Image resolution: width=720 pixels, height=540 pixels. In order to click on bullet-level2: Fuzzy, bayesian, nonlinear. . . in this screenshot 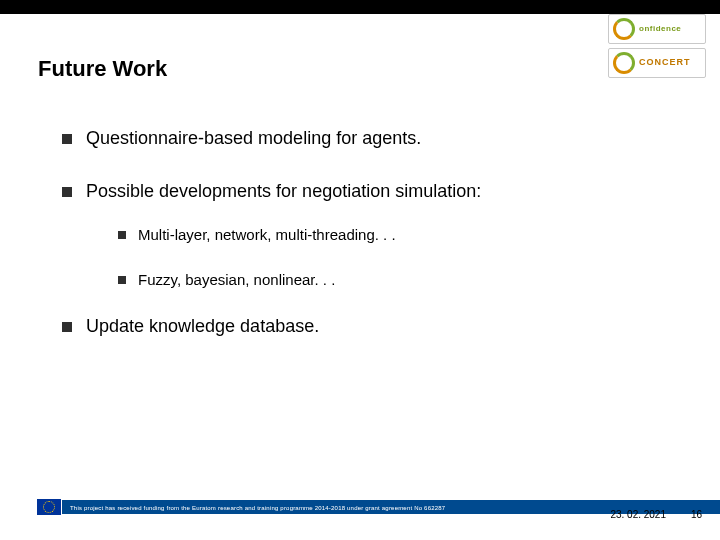, I will do `click(399, 280)`.